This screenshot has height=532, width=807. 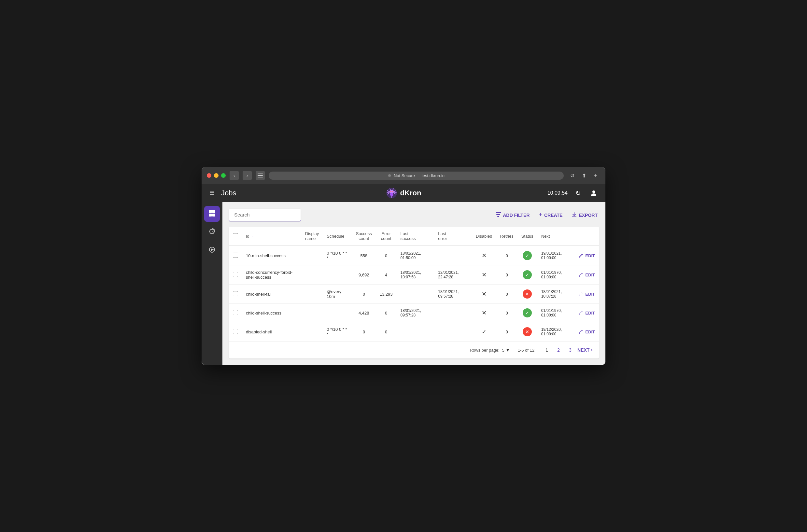 I want to click on pagination: Rows per page: 5 ▼ 1-5 of 12 1 2 3 NEXT …, so click(x=414, y=350).